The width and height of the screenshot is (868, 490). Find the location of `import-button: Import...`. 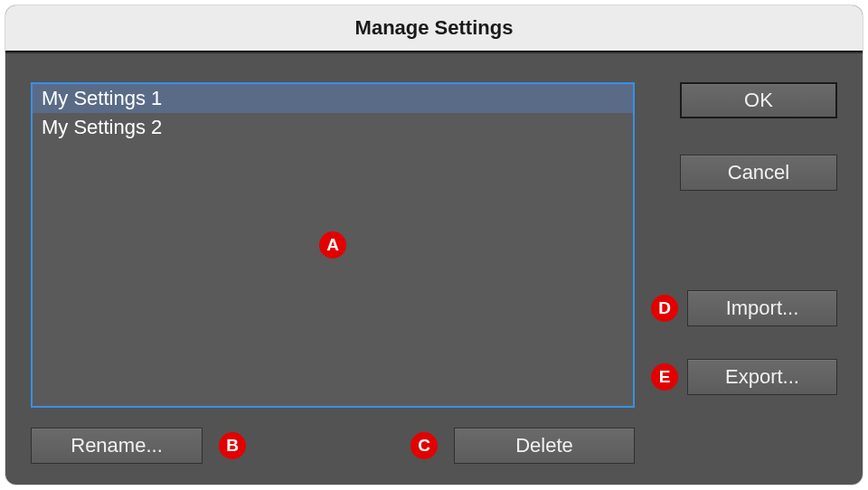

import-button: Import... is located at coordinates (762, 308).